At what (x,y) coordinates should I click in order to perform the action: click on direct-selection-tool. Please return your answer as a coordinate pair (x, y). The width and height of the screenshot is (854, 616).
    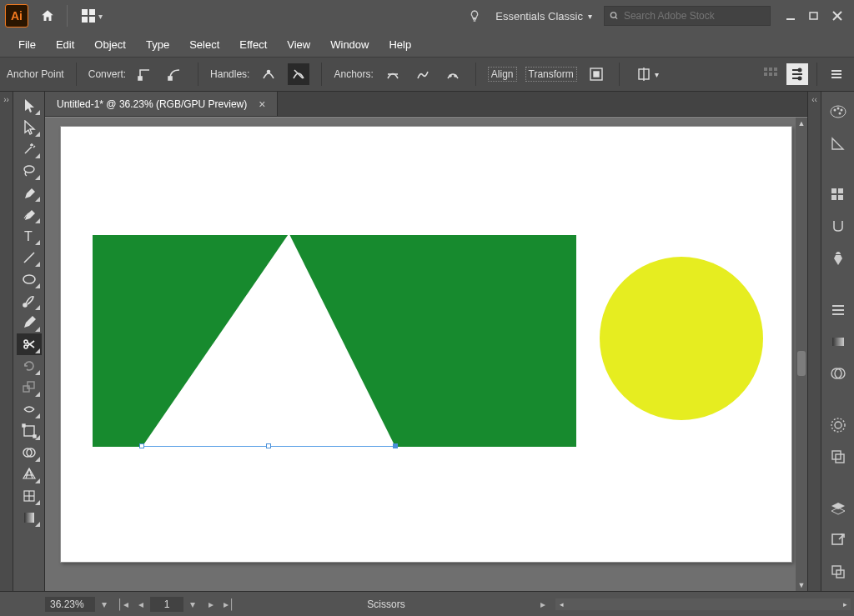
    Looking at the image, I should click on (29, 128).